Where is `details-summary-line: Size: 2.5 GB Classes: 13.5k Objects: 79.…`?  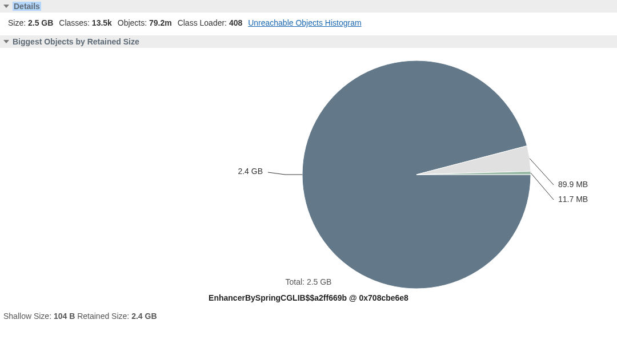 details-summary-line: Size: 2.5 GB Classes: 13.5k Objects: 79.… is located at coordinates (308, 24).